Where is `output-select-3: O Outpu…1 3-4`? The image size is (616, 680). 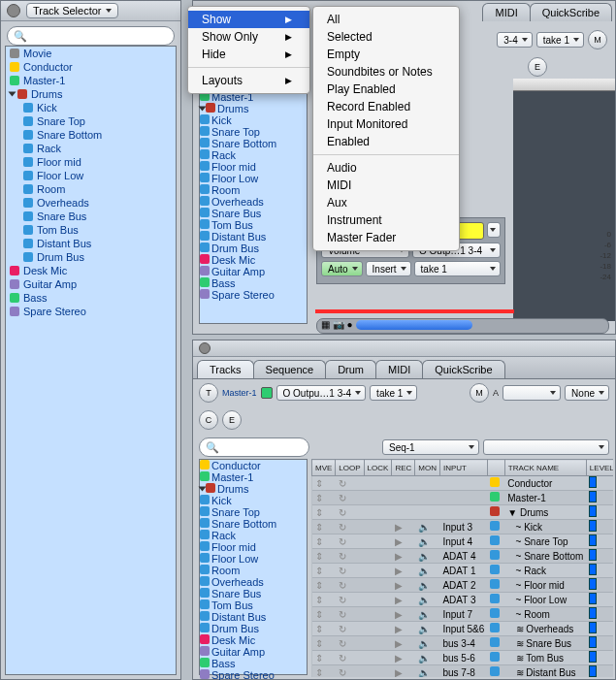
output-select-3: O Outpu…1 3-4 is located at coordinates (322, 393).